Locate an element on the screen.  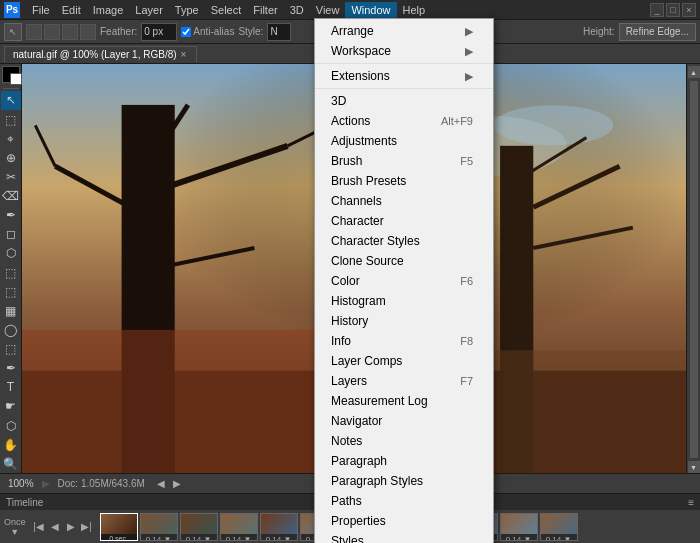
menu-item-channels: Channels is located at coordinates (404, 201).